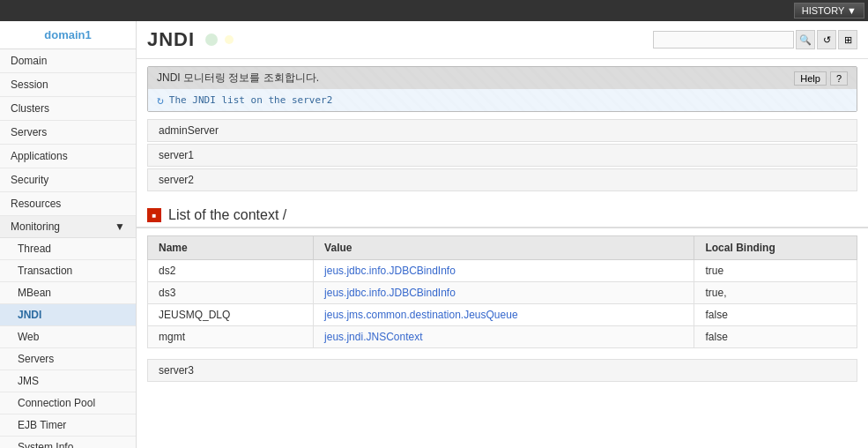 Image resolution: width=868 pixels, height=448 pixels. What do you see at coordinates (231, 337) in the screenshot?
I see `cell-name: mgmt` at bounding box center [231, 337].